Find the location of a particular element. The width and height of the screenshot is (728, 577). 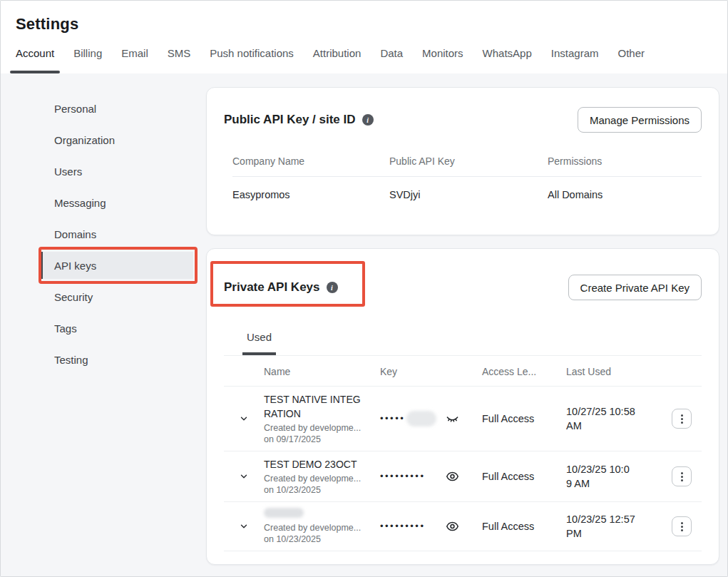

column-permissions: Permissions is located at coordinates (625, 161).